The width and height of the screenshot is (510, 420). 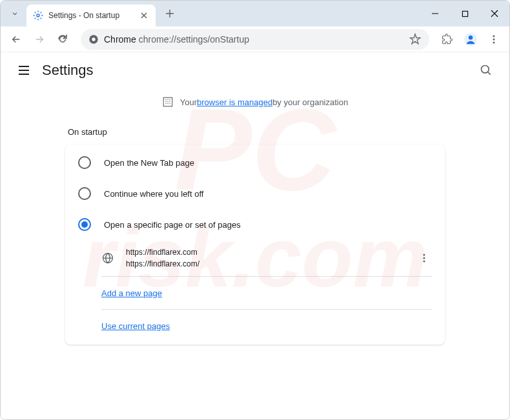 What do you see at coordinates (154, 194) in the screenshot?
I see `radio-label: Continue where you left off` at bounding box center [154, 194].